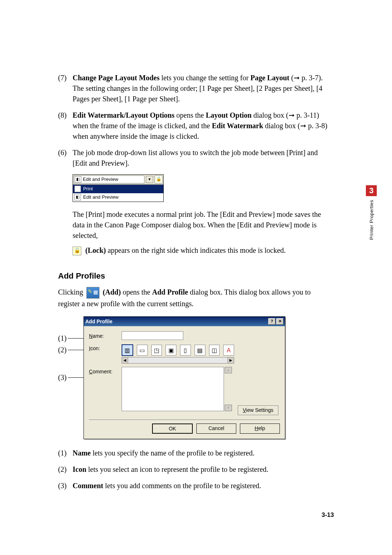 This screenshot has width=392, height=555. Describe the element at coordinates (65, 486) in the screenshot. I see `desc-3-num: (3)` at that location.